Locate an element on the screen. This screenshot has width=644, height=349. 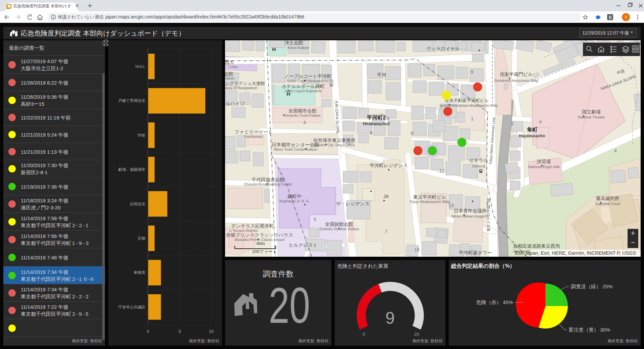
svg-text: 調査済（緑） 25% is located at coordinates (592, 287).